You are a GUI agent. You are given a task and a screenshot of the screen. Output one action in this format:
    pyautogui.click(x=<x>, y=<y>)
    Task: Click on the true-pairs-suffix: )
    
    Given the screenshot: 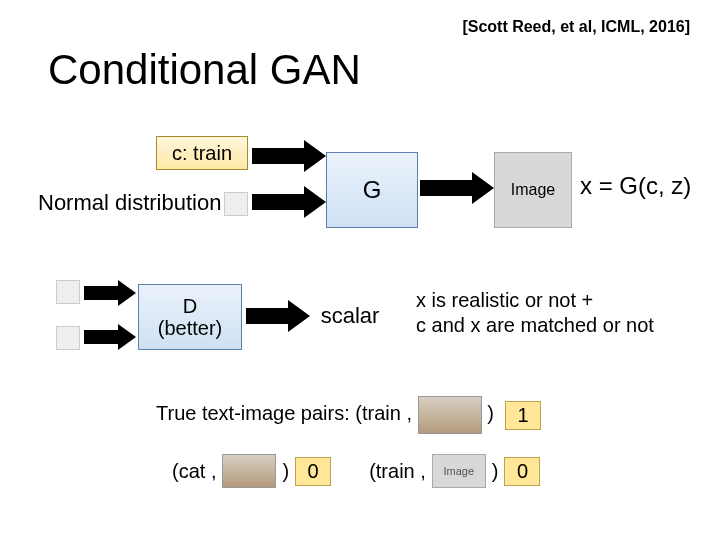 What is the action you would take?
    pyautogui.click(x=490, y=413)
    